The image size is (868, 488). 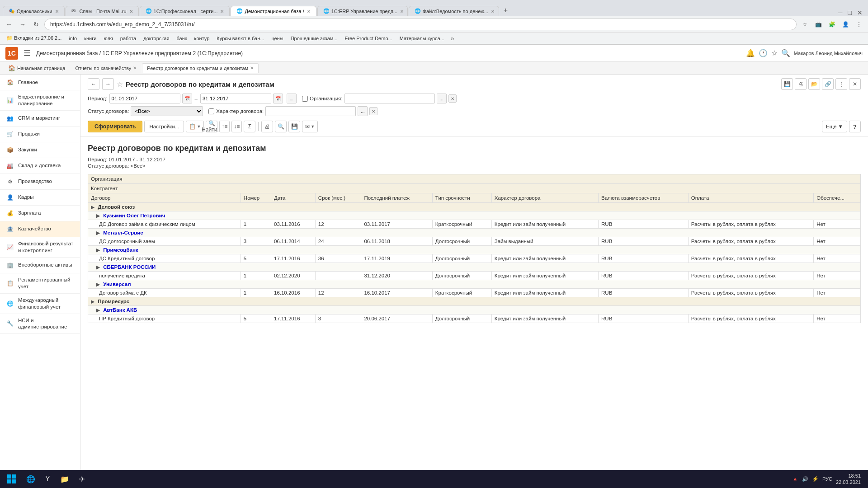 I want to click on sidebar-item-hr: 👤 Кадры, so click(x=40, y=198).